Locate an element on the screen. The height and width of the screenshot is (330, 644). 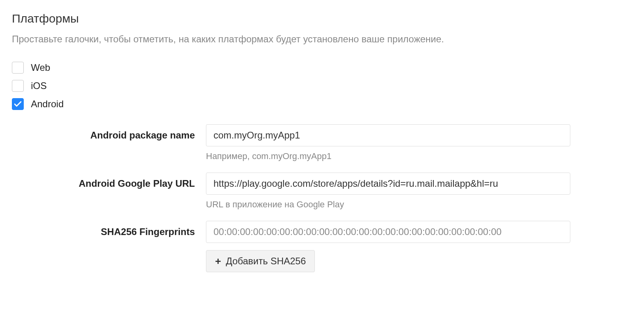
sha256-input is located at coordinates (388, 232).